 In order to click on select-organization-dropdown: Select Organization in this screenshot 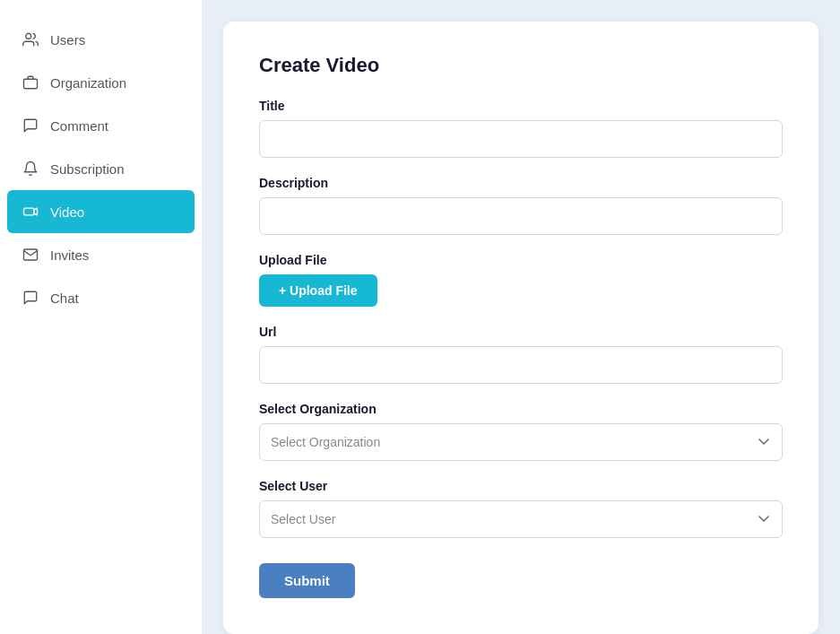, I will do `click(521, 442)`.